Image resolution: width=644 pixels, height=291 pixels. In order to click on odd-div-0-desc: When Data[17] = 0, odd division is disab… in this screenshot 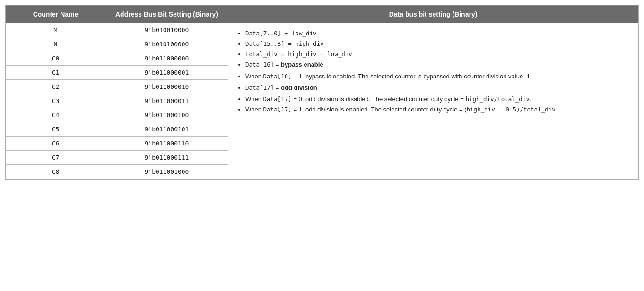, I will do `click(437, 99)`.